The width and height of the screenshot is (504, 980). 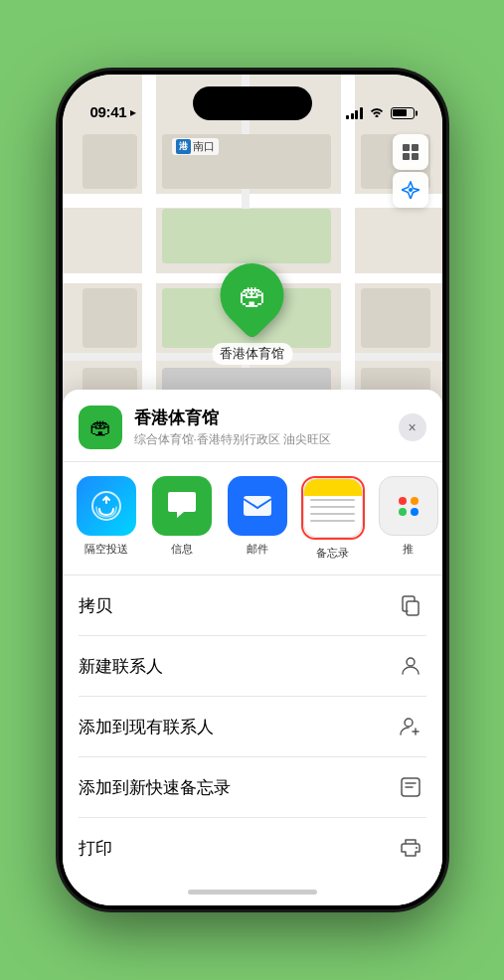 What do you see at coordinates (411, 727) in the screenshot?
I see `add-contact-icon` at bounding box center [411, 727].